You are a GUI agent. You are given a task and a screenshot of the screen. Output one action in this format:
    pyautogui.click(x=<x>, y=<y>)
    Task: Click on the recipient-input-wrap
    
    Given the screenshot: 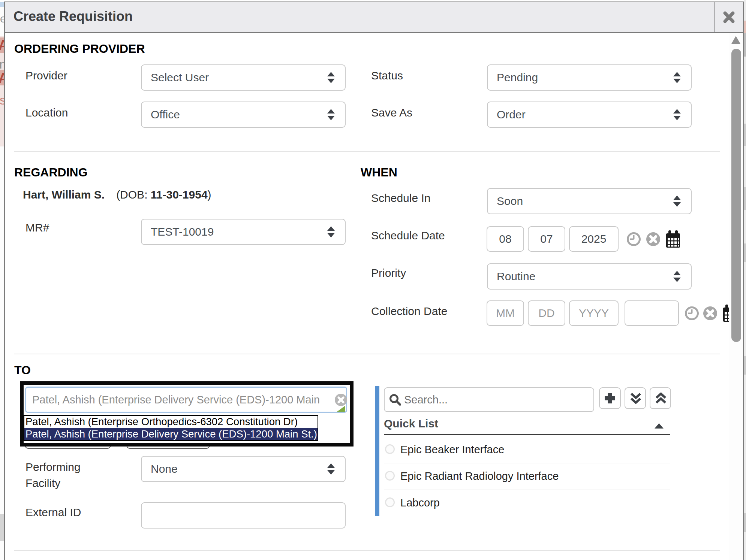 What is the action you would take?
    pyautogui.click(x=186, y=400)
    